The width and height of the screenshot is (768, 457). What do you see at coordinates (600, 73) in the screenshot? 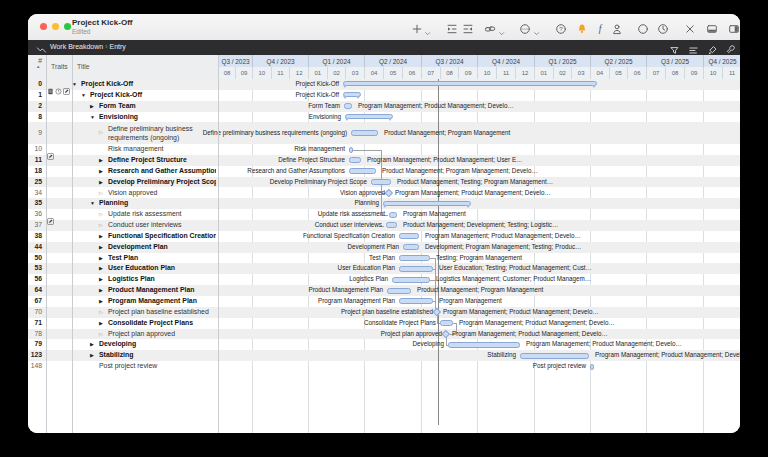
I see `timeline-month: 04` at bounding box center [600, 73].